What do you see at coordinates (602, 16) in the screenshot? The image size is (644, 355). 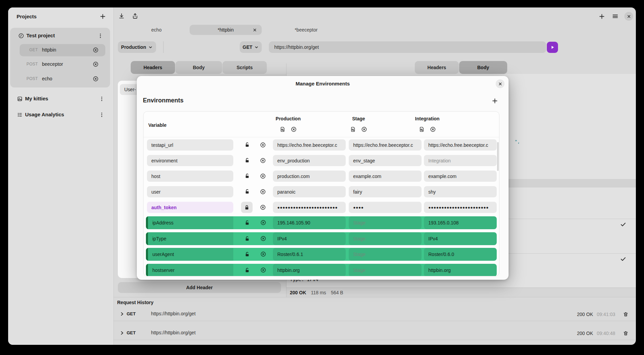 I see `new-tab-button` at bounding box center [602, 16].